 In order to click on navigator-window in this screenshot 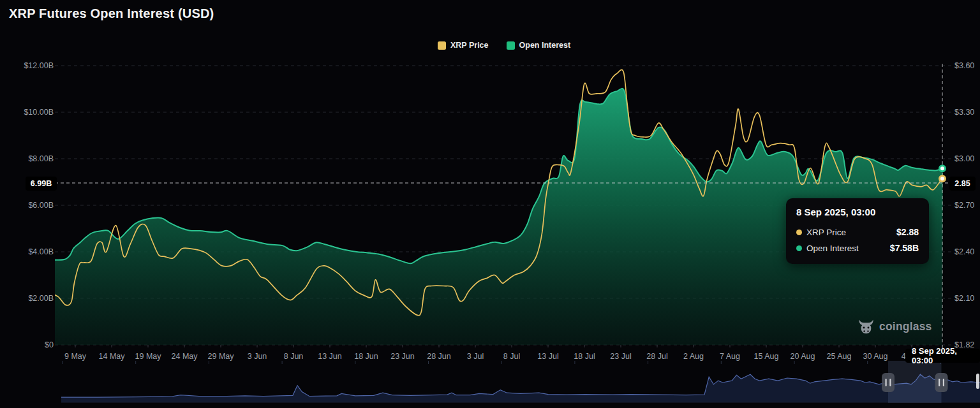, I will do `click(915, 382)`.